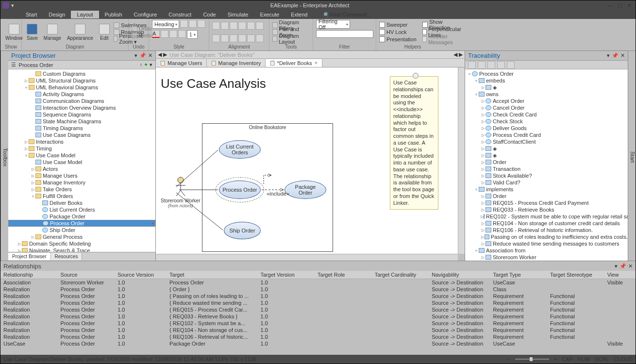 The height and width of the screenshot is (364, 636). Describe the element at coordinates (576, 275) in the screenshot. I see `table-header: Target Stereotype` at that location.